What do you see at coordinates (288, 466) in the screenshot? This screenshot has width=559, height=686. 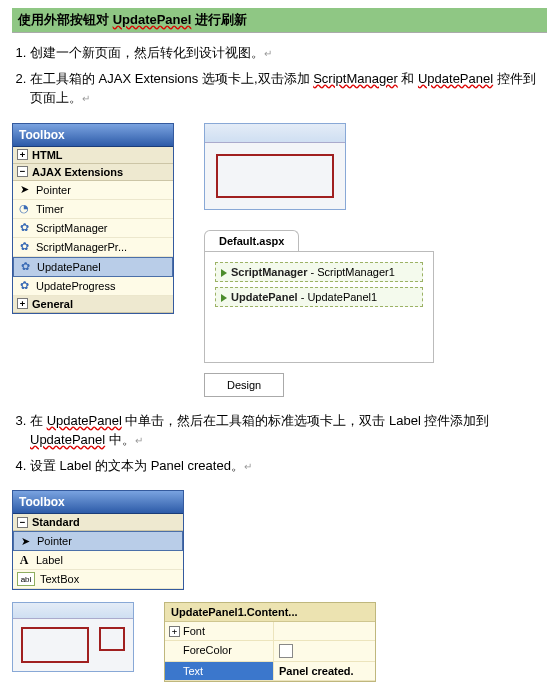 I see `step: 设置 Label 的文本为 Panel created。↵` at bounding box center [288, 466].